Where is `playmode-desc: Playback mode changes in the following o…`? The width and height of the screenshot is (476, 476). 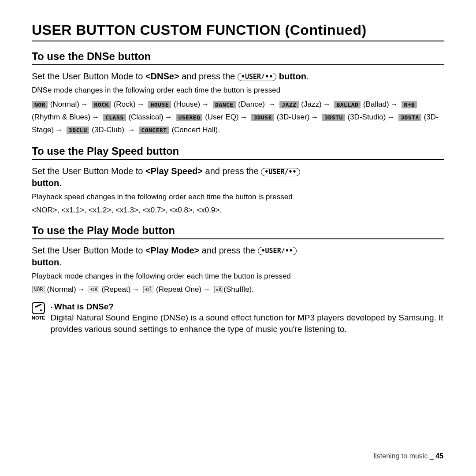 playmode-desc: Playback mode changes in the following o… is located at coordinates (238, 276).